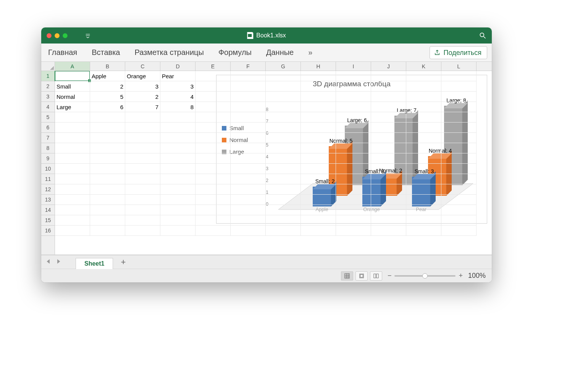 The width and height of the screenshot is (588, 374). What do you see at coordinates (108, 138) in the screenshot?
I see `cell-B7` at bounding box center [108, 138].